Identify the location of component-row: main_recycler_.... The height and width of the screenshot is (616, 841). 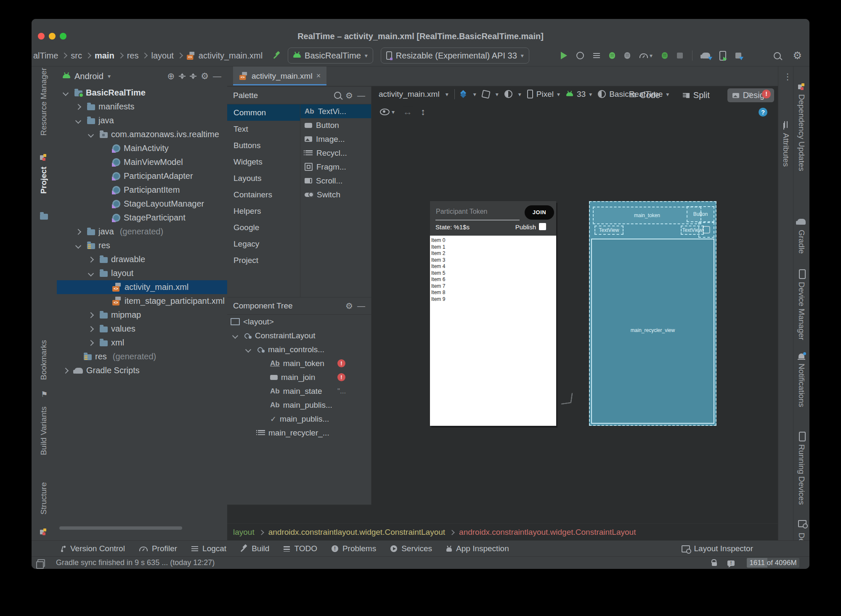
(299, 433).